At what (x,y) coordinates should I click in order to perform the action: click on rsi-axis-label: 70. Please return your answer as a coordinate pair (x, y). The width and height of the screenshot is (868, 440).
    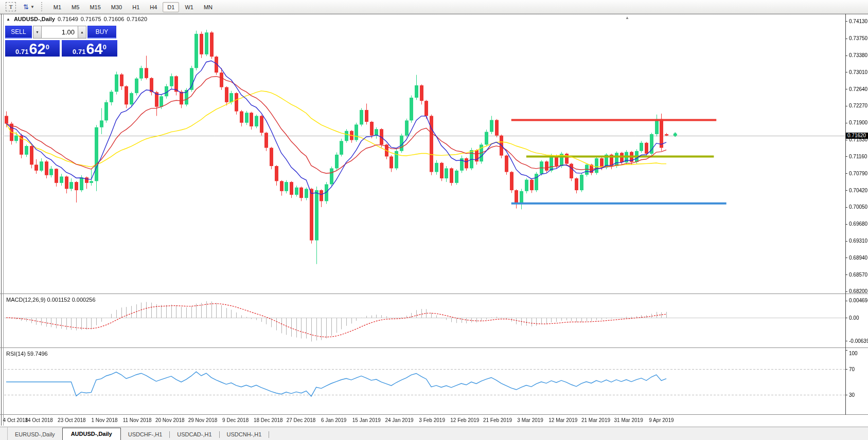
    Looking at the image, I should click on (852, 369).